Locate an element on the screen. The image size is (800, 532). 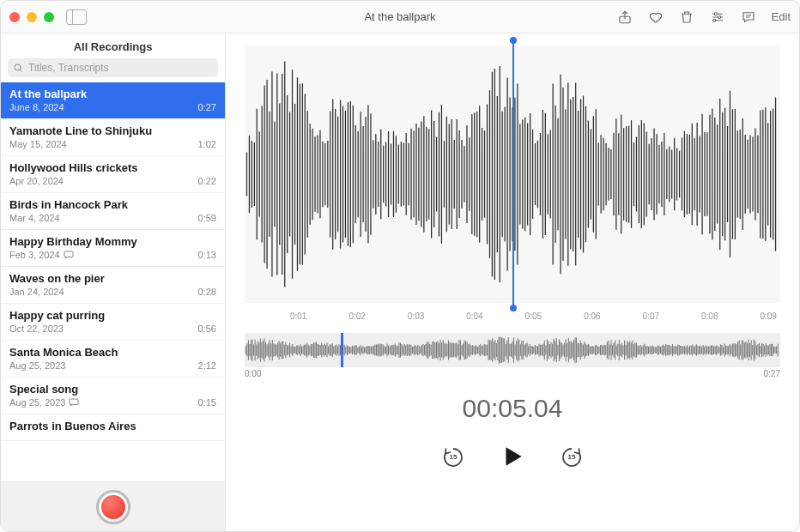
share-icon is located at coordinates (625, 17).